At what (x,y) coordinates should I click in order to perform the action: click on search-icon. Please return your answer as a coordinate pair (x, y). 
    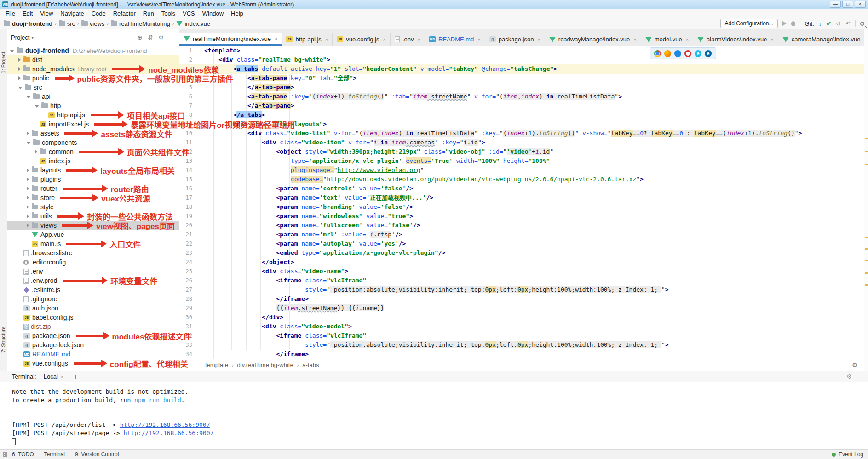
    Looking at the image, I should click on (862, 24).